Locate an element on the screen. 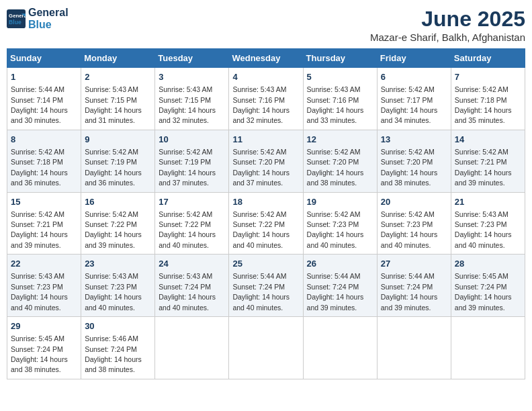  calendar-cell: 19 Sunrise: 5:42 AM Sunset: 7:23 PM Dayl… is located at coordinates (340, 223).